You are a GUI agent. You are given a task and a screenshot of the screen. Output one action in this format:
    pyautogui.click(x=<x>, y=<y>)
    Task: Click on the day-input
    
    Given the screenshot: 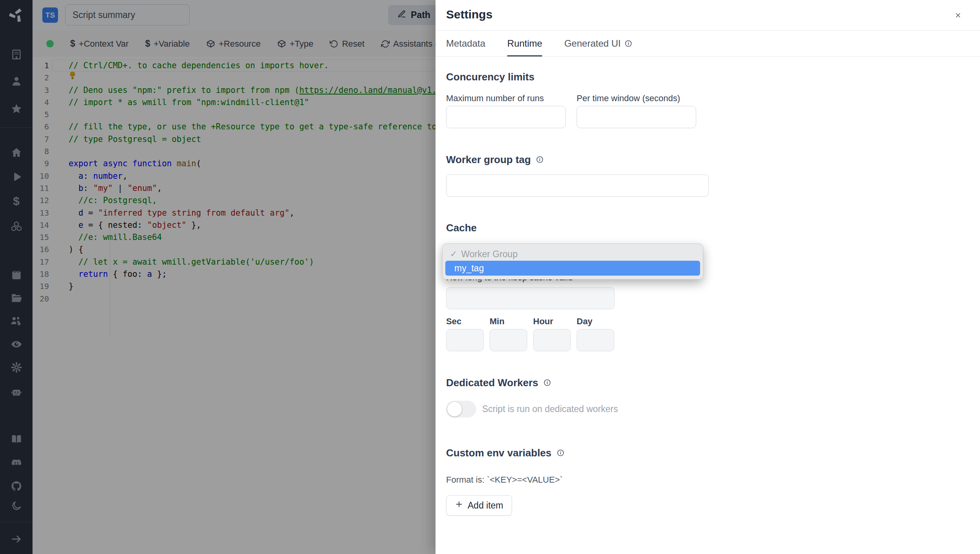 What is the action you would take?
    pyautogui.click(x=595, y=340)
    